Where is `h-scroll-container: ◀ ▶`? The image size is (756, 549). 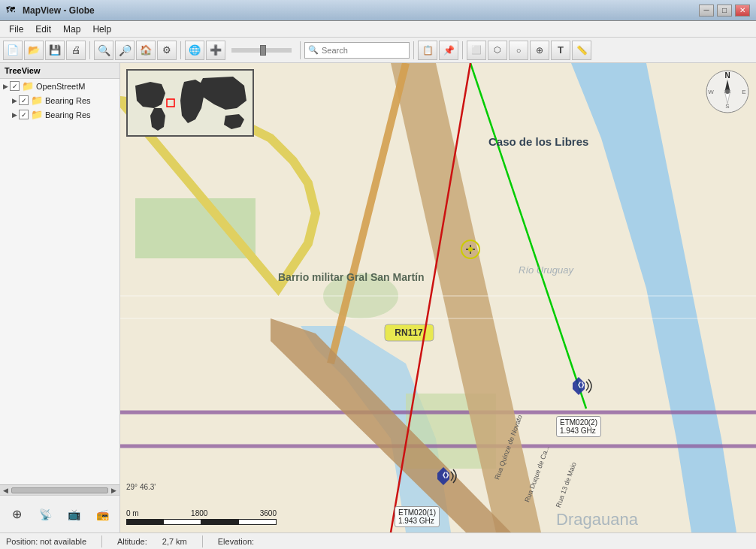 h-scroll-container: ◀ ▶ is located at coordinates (60, 490).